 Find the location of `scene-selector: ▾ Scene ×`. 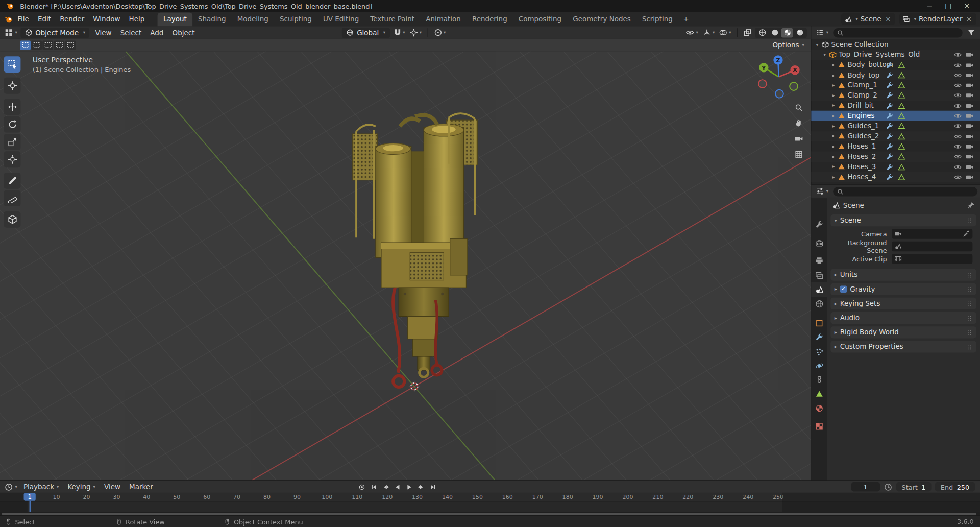

scene-selector: ▾ Scene × is located at coordinates (868, 19).